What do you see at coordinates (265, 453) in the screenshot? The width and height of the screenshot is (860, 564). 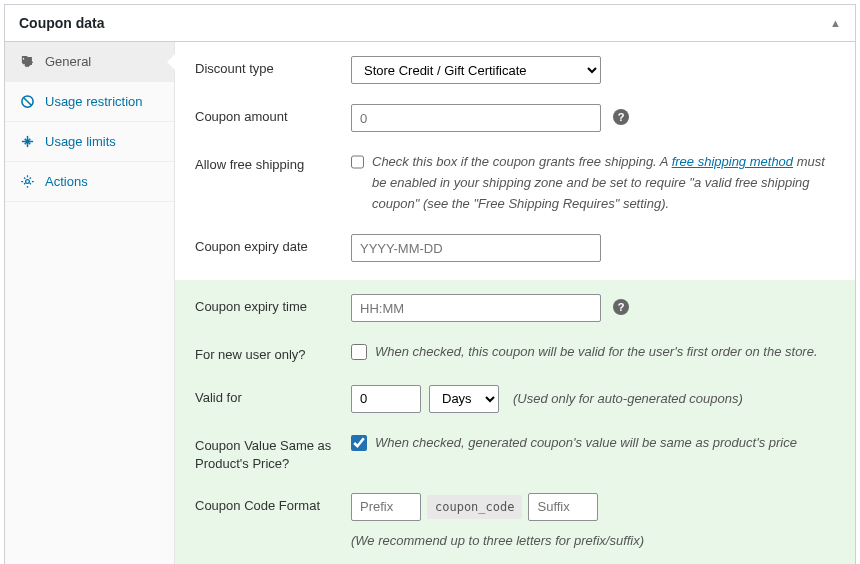 I see `same-price-label: Coupon Value Same as Product's Price?` at bounding box center [265, 453].